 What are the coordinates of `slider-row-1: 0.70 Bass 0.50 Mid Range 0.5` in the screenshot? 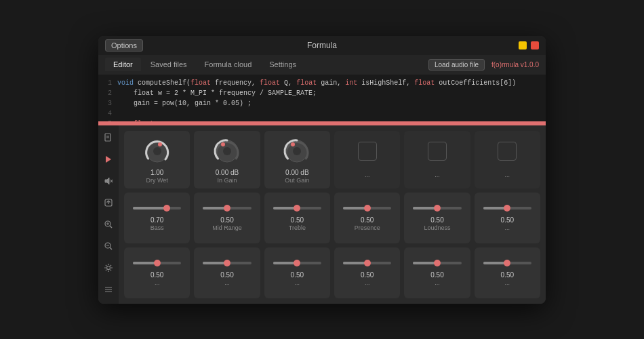 It's located at (332, 218).